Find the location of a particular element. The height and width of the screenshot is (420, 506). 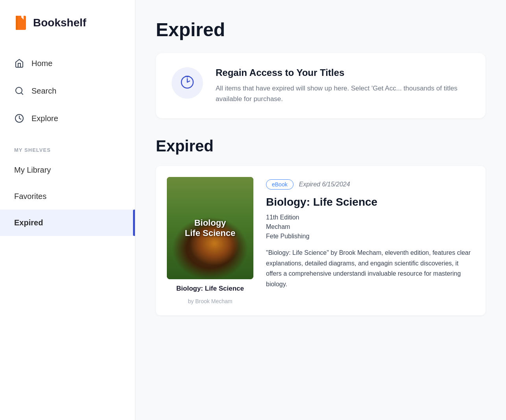

sidebar-item-my-library: My Library is located at coordinates (68, 170).